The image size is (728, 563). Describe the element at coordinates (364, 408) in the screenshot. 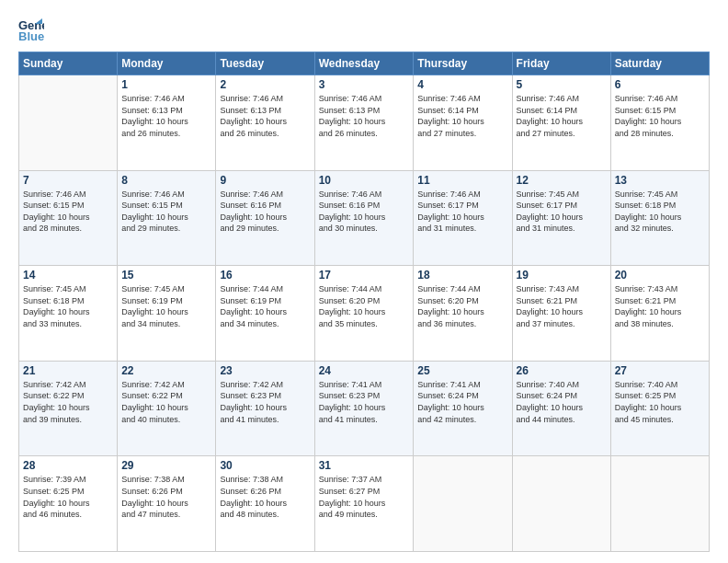

I see `day-cell: 24Sunrise: 7:41 AM Sunset: 6:23 PM Dayli…` at that location.